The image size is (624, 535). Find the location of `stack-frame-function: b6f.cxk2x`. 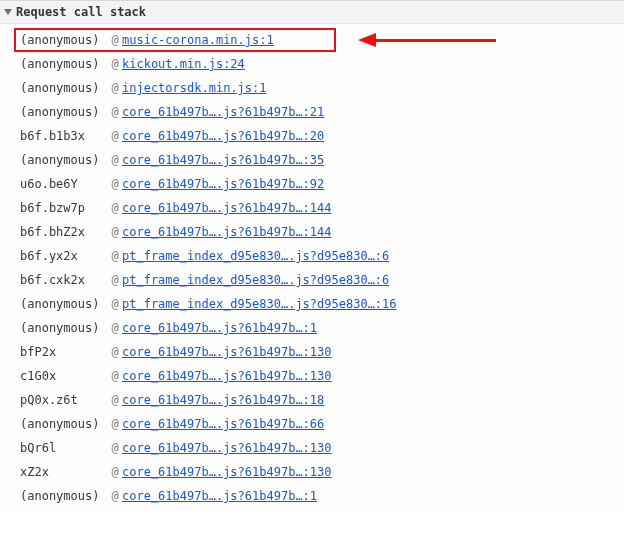

stack-frame-function: b6f.cxk2x is located at coordinates (64, 280).